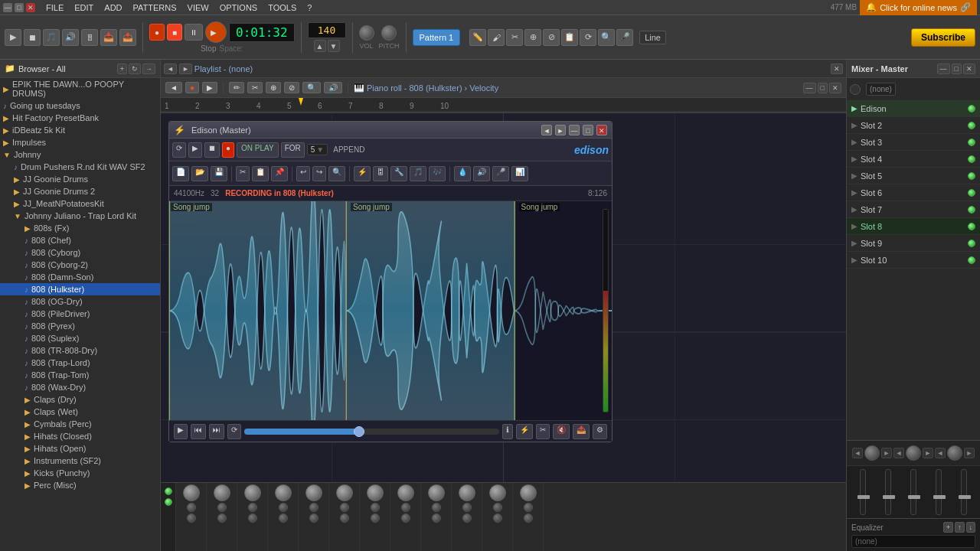  I want to click on editor-tool-4: ⊘, so click(292, 87).